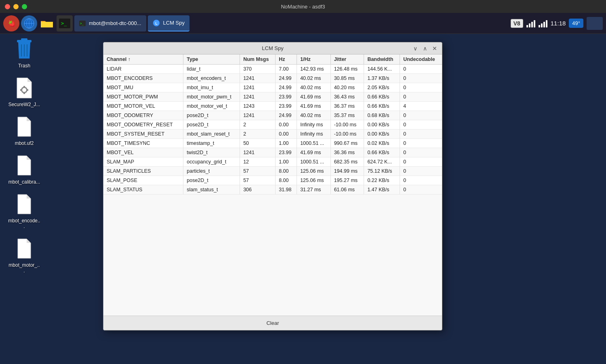  What do you see at coordinates (421, 60) in the screenshot?
I see `col-undecodable: Undecodable` at bounding box center [421, 60].